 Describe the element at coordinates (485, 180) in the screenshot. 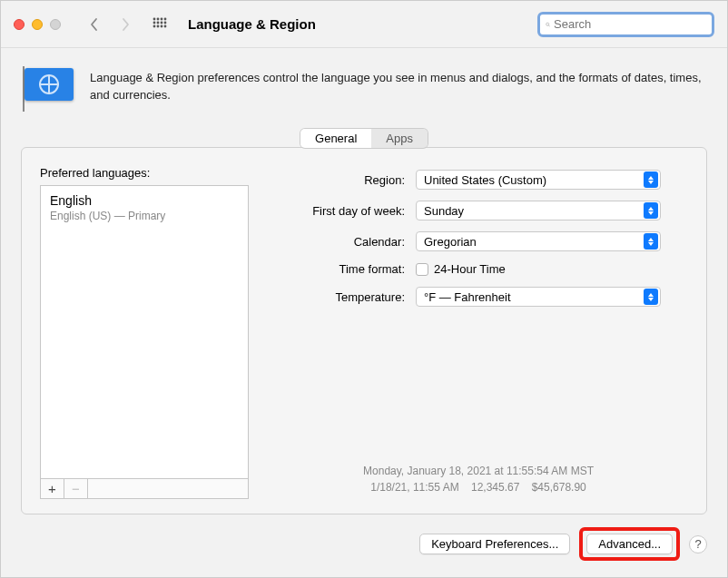

I see `region-value: United States (Custom)` at that location.